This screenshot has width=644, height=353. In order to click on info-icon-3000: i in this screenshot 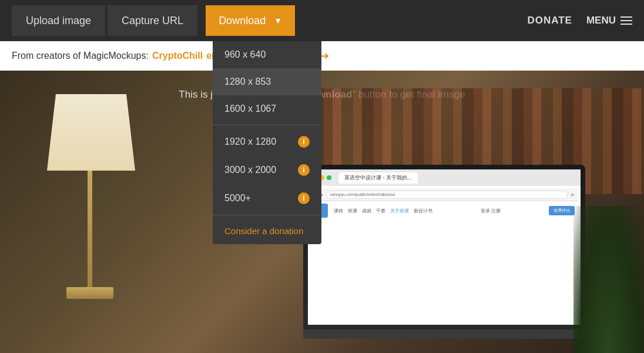, I will do `click(304, 170)`.